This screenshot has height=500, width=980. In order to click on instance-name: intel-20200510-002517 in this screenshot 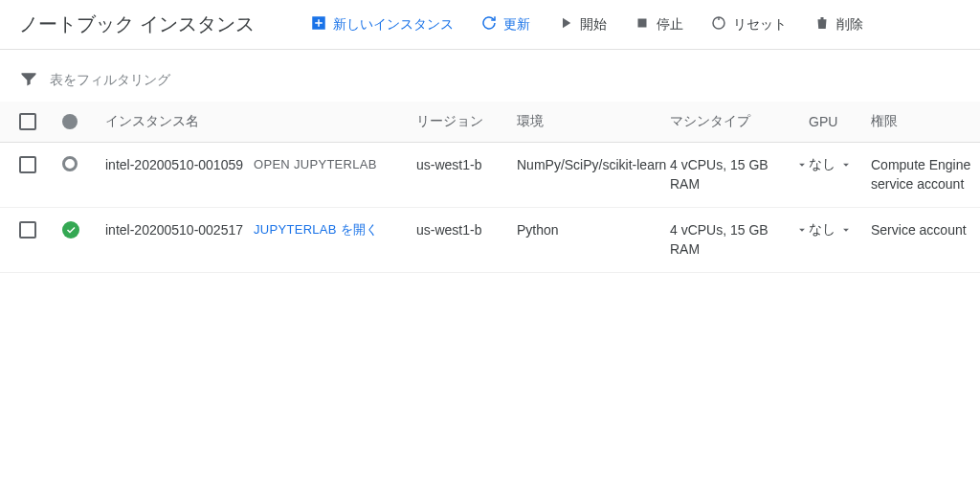, I will do `click(180, 231)`.